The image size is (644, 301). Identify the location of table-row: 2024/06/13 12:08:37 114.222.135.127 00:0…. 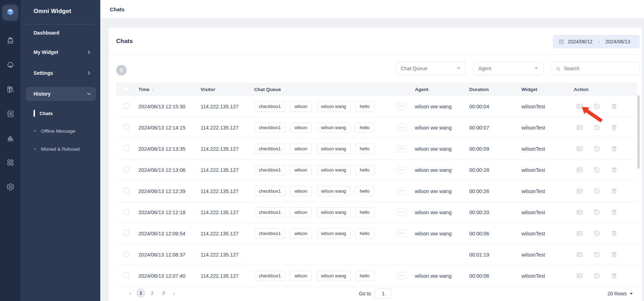
(376, 255).